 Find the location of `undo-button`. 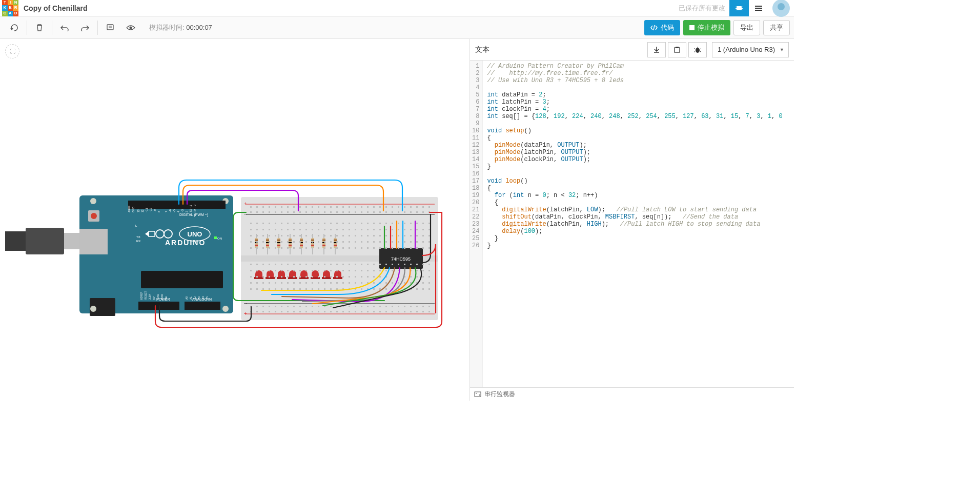

undo-button is located at coordinates (65, 28).